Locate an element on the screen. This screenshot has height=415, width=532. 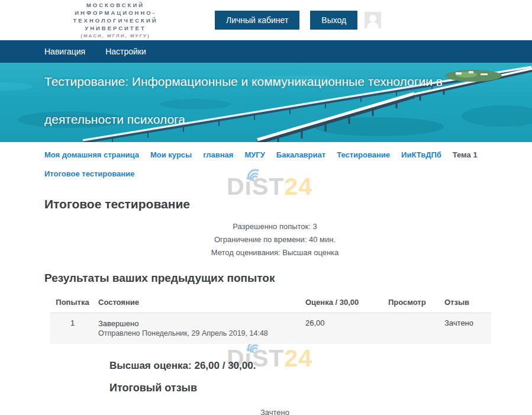
university-logo: МОСКОВСКИЙ ИНФОРМАЦИОННО-ТЕХНОЛОГИЧЕСКИЙ… is located at coordinates (115, 20).